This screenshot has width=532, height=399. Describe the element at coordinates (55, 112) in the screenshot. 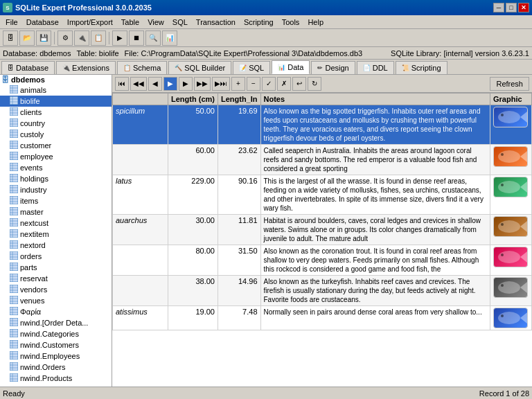

I see `sidebar-item-clients: clients` at that location.